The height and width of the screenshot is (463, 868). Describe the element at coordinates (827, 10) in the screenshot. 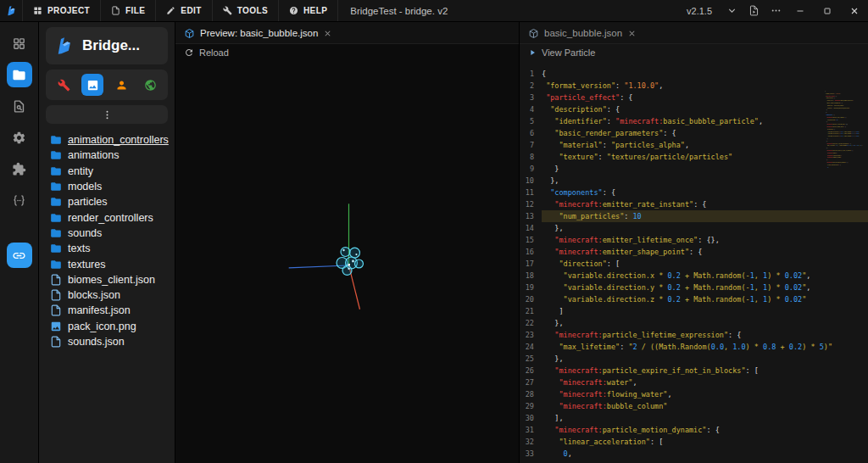

I see `maximize-button` at that location.